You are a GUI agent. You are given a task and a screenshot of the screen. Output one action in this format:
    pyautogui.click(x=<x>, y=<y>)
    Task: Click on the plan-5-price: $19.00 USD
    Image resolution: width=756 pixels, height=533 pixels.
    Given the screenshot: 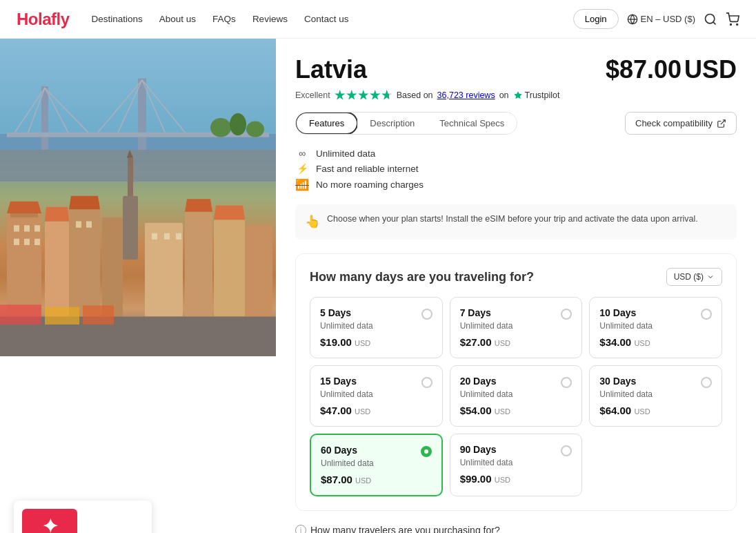 What is the action you would take?
    pyautogui.click(x=377, y=342)
    